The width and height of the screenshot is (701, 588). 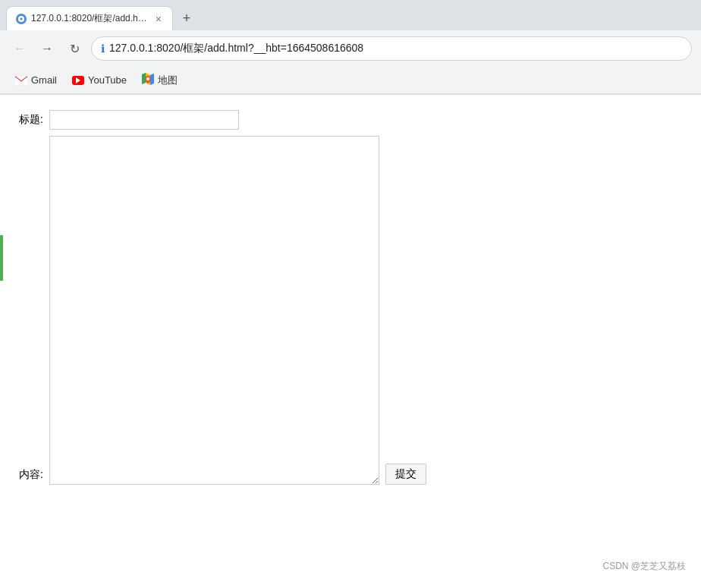 I want to click on forward-button: →, so click(x=47, y=49).